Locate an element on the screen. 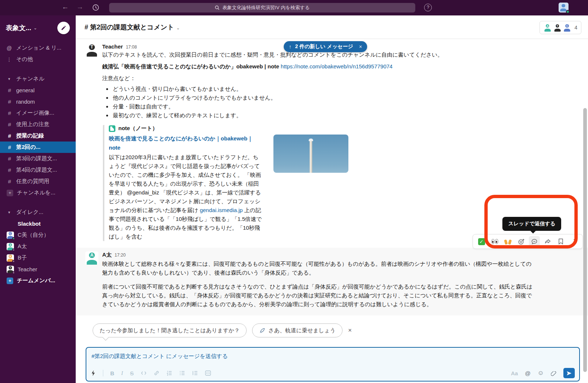 The height and width of the screenshot is (383, 588). history-back-icon: ← is located at coordinates (65, 7).